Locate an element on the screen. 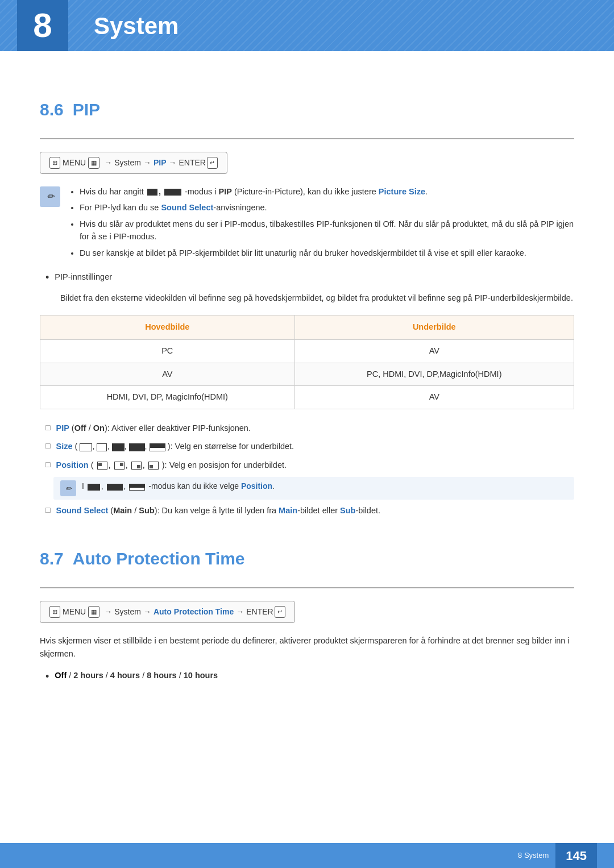  enter-icon: ↵ is located at coordinates (213, 163).